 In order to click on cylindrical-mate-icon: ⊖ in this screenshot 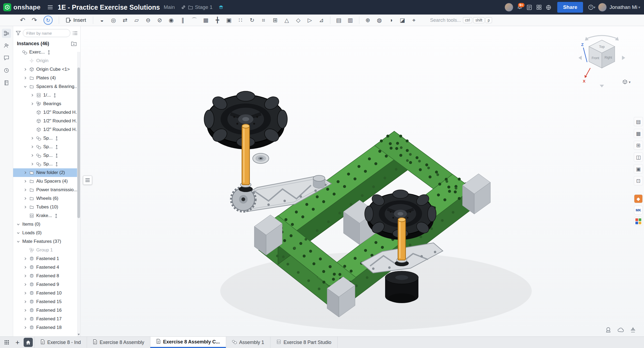, I will do `click(148, 20)`.